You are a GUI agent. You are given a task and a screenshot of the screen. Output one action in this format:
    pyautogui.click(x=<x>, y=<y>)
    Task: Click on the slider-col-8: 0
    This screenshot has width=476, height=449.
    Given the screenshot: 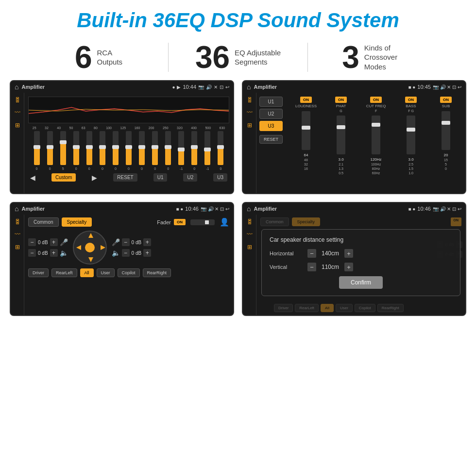 What is the action you would take?
    pyautogui.click(x=129, y=150)
    